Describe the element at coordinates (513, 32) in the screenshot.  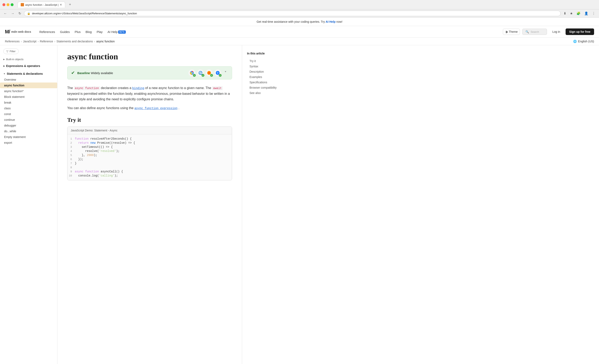
I see `theme-label: Theme` at that location.